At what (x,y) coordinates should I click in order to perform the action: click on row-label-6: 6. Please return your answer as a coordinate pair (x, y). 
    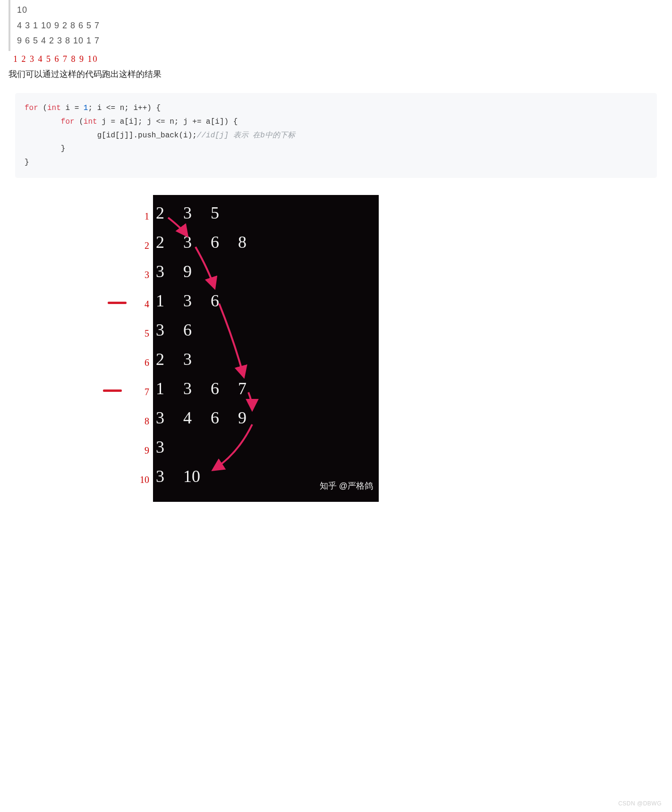
    Looking at the image, I should click on (132, 363).